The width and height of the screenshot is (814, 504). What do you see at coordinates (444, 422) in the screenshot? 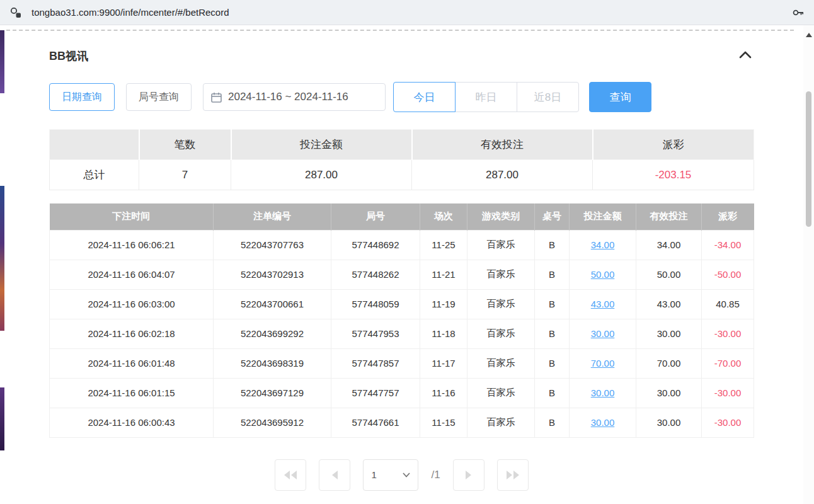
I see `cell-session: 11-15` at bounding box center [444, 422].